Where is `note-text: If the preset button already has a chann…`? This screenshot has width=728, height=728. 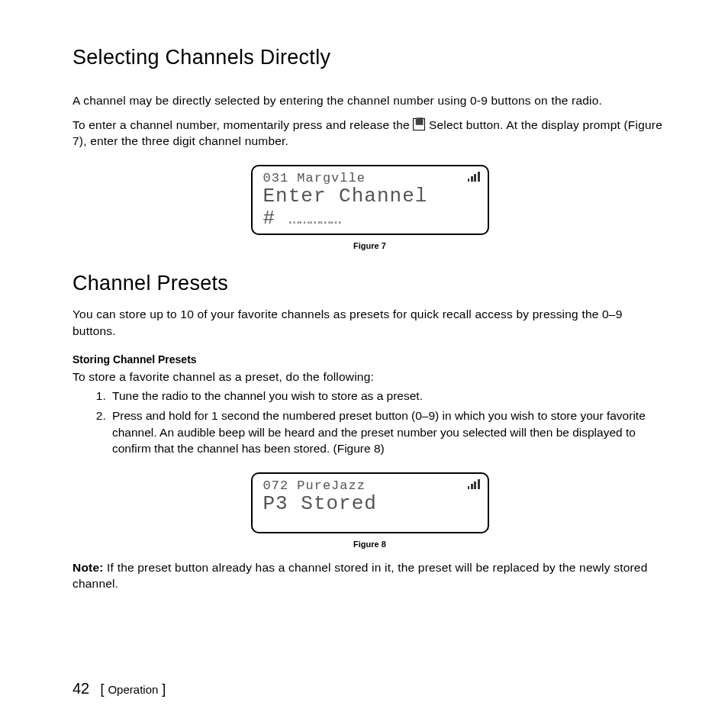
note-text: If the preset button already has a chann… is located at coordinates (360, 575).